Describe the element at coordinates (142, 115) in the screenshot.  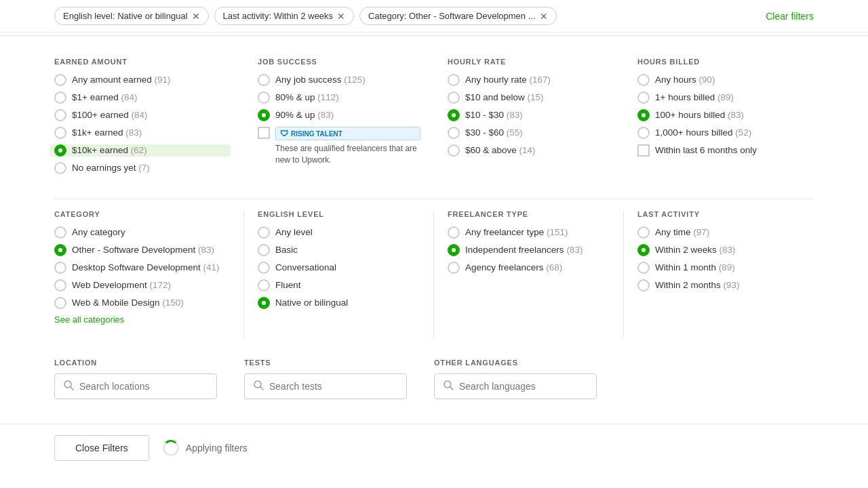
I see `earned-100plus: $100+ earned (84)` at that location.